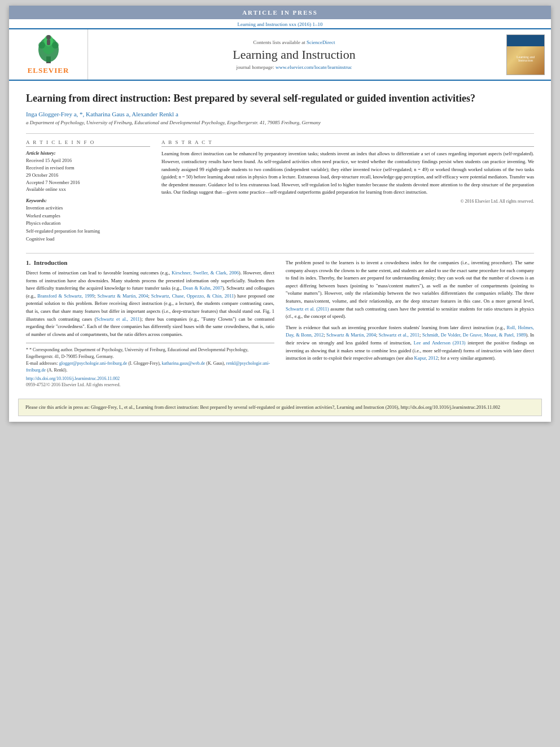 Image resolution: width=560 pixels, height=747 pixels. Describe the element at coordinates (348, 143) in the screenshot. I see `abstract-header: A B S T R A C T` at that location.